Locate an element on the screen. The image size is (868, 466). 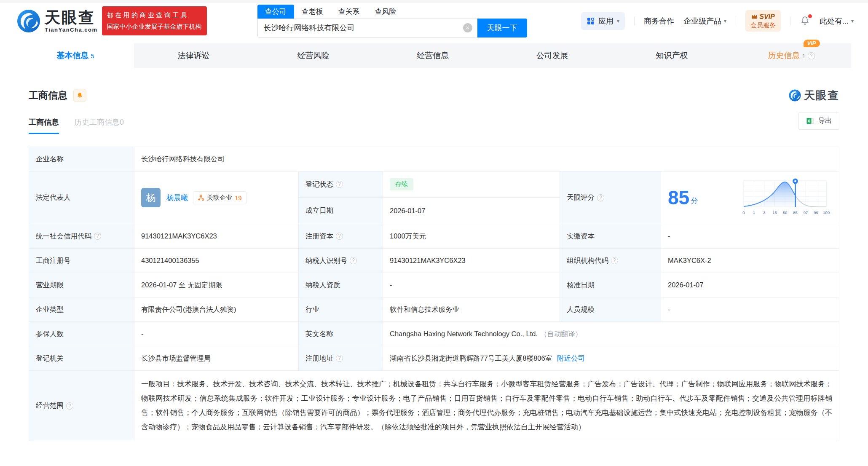
label-text: 注册地址 is located at coordinates (319, 359).